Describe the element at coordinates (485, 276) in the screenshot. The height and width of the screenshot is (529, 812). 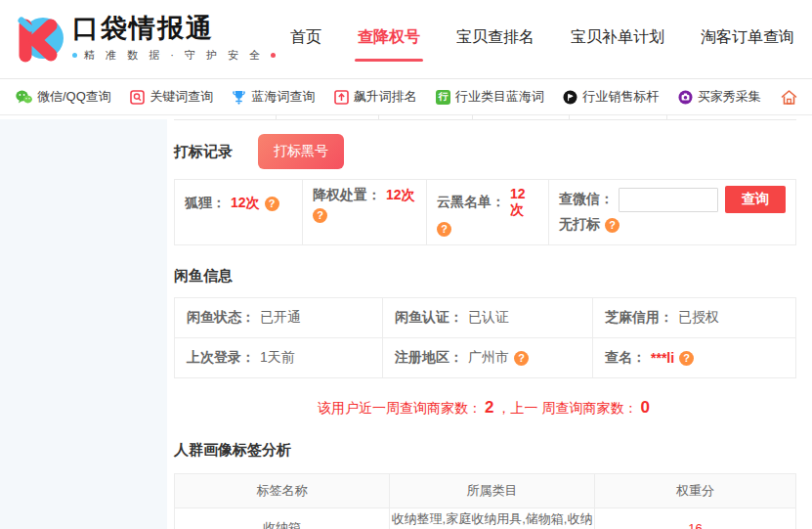
I see `xianyu-section-title: 闲鱼信息` at that location.